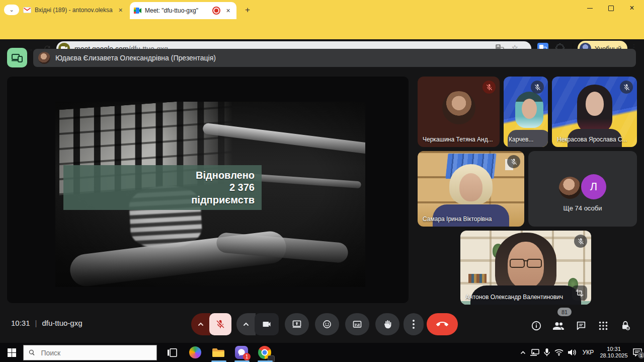 Image resolution: width=644 pixels, height=362 pixels. What do you see at coordinates (327, 324) in the screenshot?
I see `emoji-reactions-button` at bounding box center [327, 324].